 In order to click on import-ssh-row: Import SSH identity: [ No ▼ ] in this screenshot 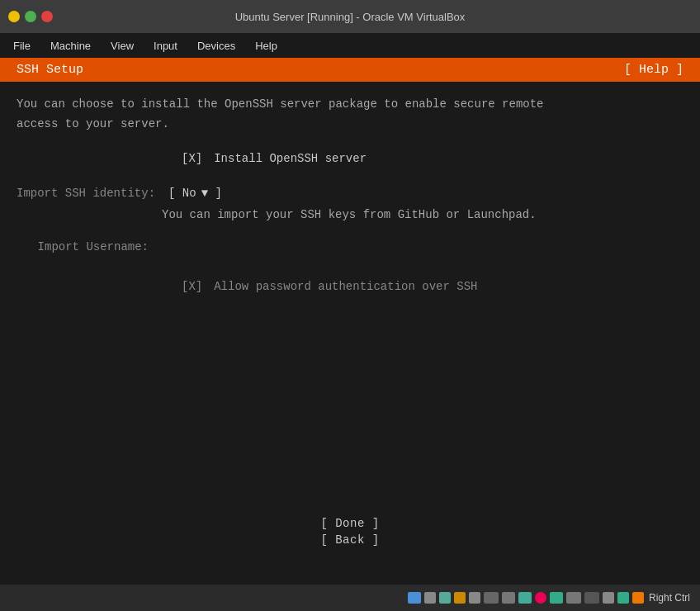, I will do `click(350, 193)`.